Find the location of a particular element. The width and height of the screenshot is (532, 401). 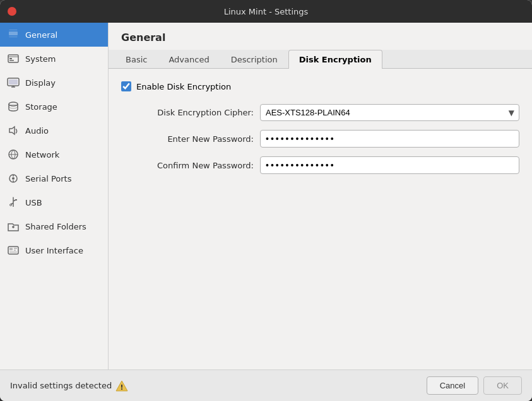

close-button is located at coordinates (12, 11).